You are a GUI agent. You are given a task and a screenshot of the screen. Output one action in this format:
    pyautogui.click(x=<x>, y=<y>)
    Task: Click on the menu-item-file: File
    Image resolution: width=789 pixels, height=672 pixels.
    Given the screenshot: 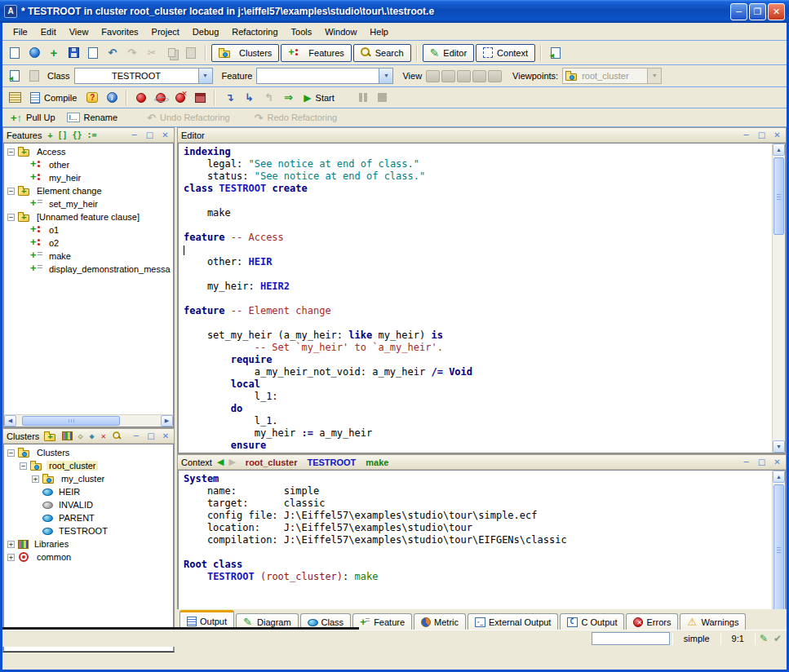 What is the action you would take?
    pyautogui.click(x=20, y=32)
    